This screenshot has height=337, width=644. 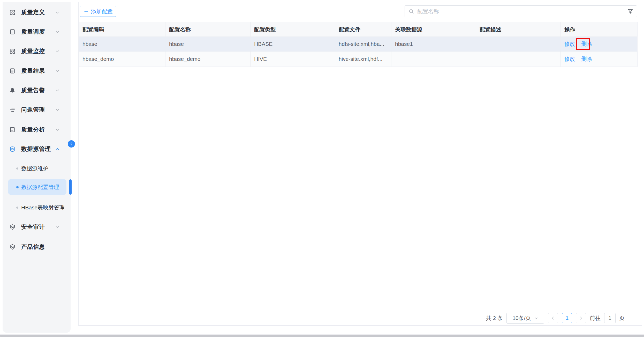 What do you see at coordinates (36, 149) in the screenshot?
I see `sidebar-item-label: 数据源管理` at bounding box center [36, 149].